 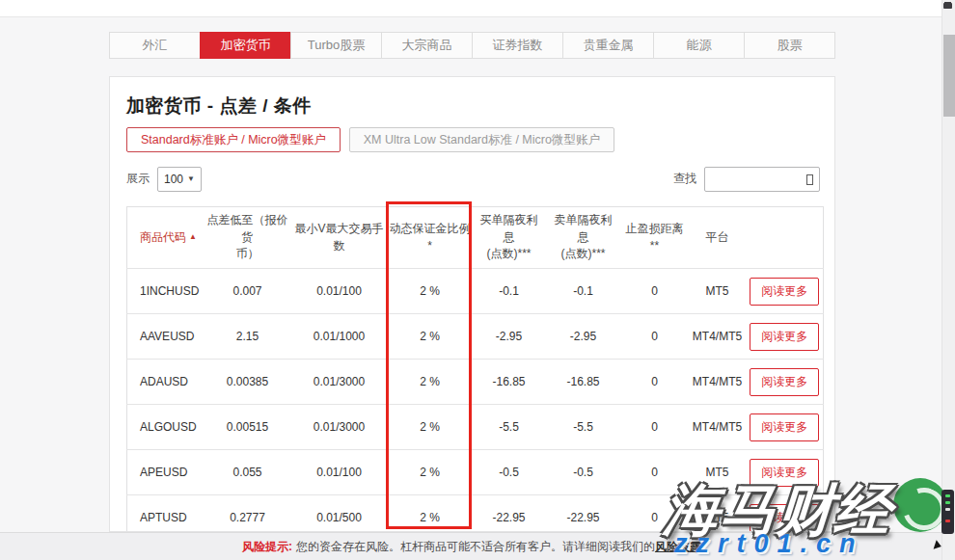 What do you see at coordinates (478, 9) in the screenshot?
I see `page-top-strip` at bounding box center [478, 9].